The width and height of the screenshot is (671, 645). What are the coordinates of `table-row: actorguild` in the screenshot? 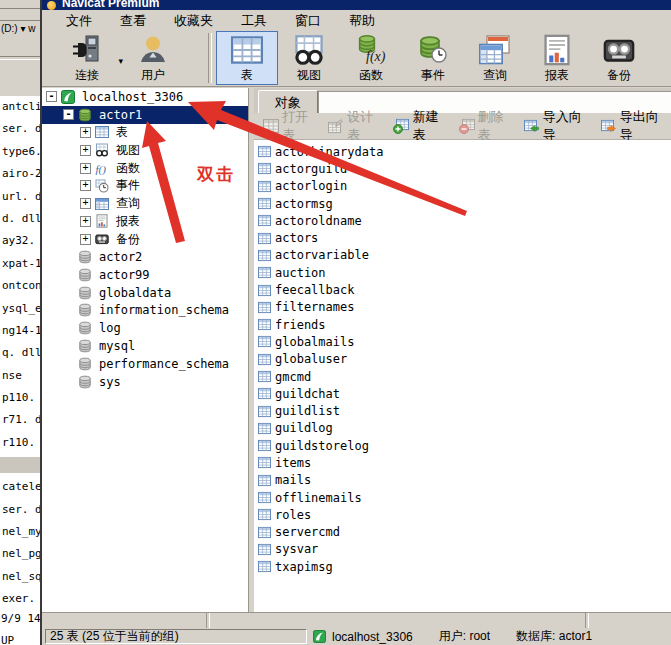 It's located at (462, 168).